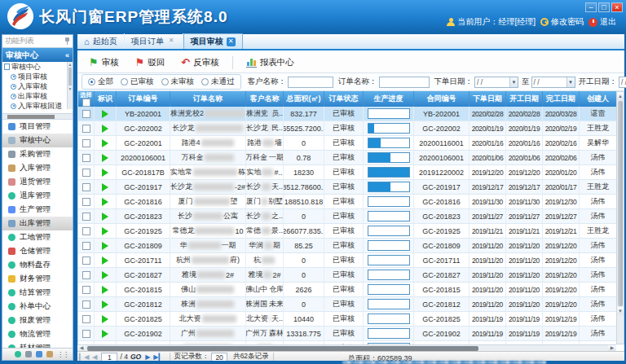 The width and height of the screenshot is (626, 364). I want to click on change-password-button: 修改密码, so click(562, 22).